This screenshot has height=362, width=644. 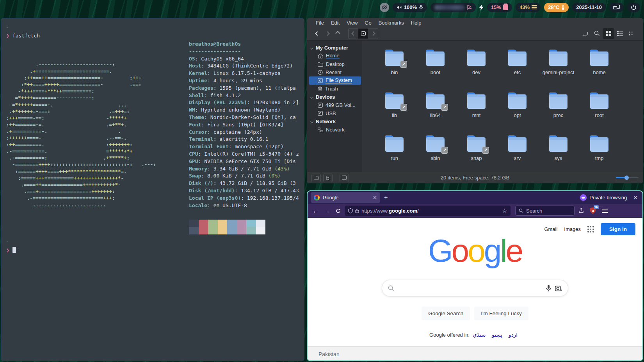 I want to click on images-link: Images, so click(x=572, y=229).